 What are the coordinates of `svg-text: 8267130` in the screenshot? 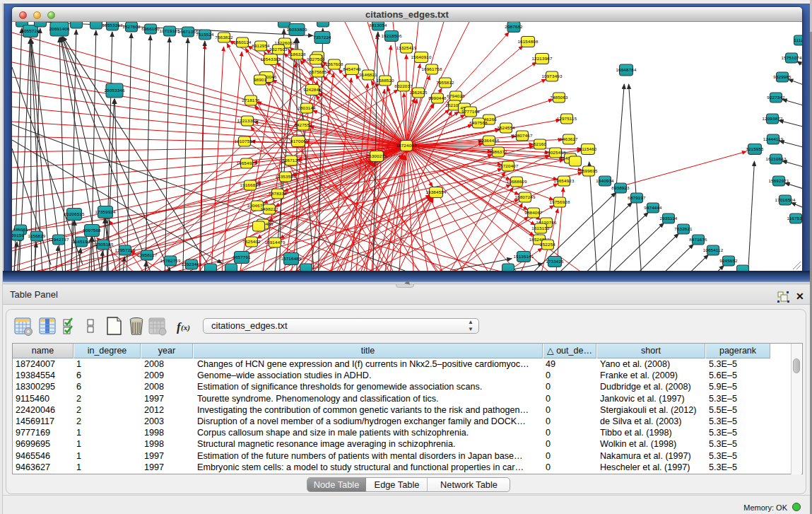 It's located at (291, 160).